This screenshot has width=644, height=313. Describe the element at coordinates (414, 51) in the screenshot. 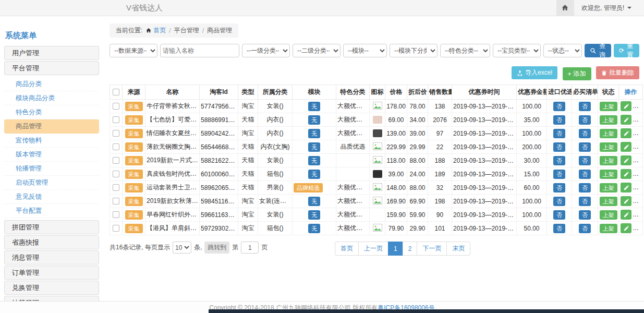

I see `filter-select-4: --模块下分类--` at that location.